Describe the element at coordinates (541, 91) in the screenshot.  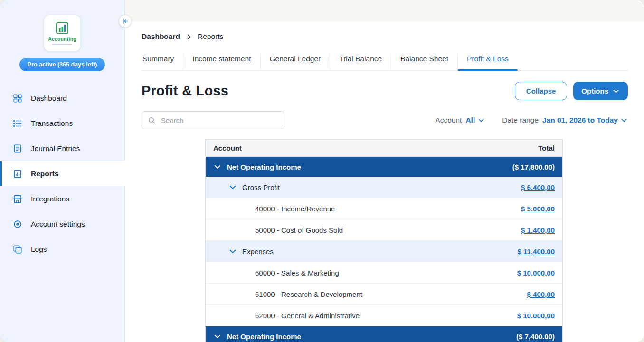
I see `collapse-button: Collapse` at that location.